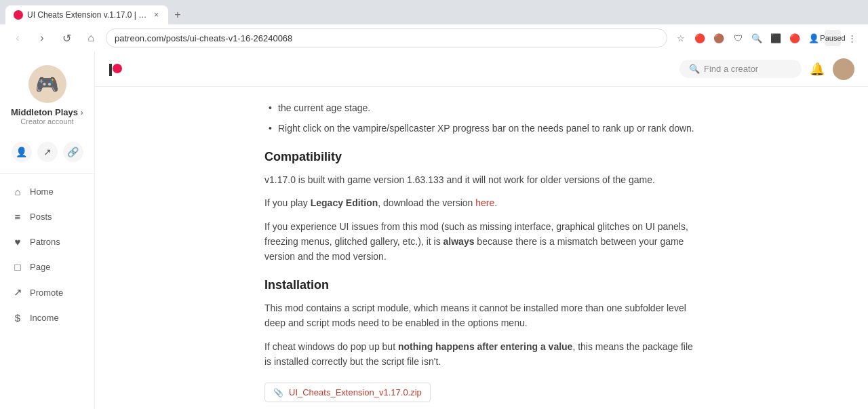 The width and height of the screenshot is (868, 409). Describe the element at coordinates (47, 113) in the screenshot. I see `profile-name: Middleton Plays` at that location.